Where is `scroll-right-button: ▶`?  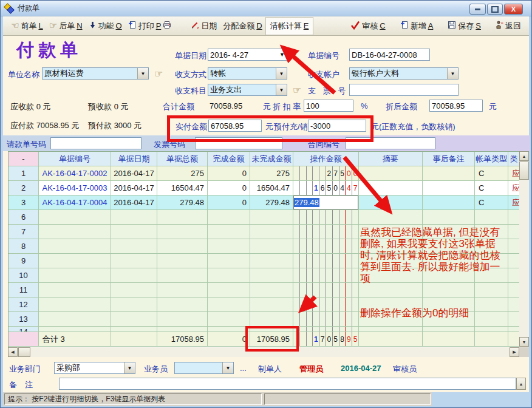 scroll-right-button: ▶ is located at coordinates (514, 352).